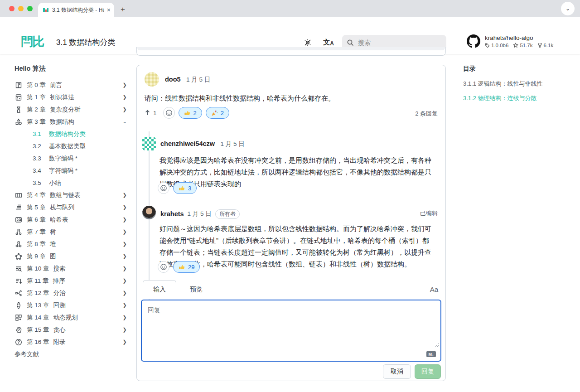 Image resolution: width=580 pixels, height=392 pixels. I want to click on sidebar-item-第12章: 第 12 章分治❯, so click(71, 293).